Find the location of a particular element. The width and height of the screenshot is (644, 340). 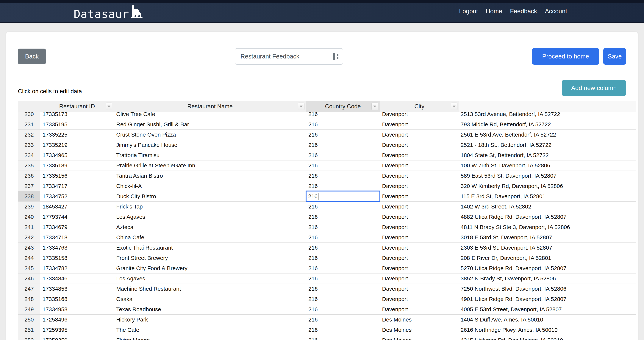

cell-restaurant-name: Osaka is located at coordinates (210, 299).